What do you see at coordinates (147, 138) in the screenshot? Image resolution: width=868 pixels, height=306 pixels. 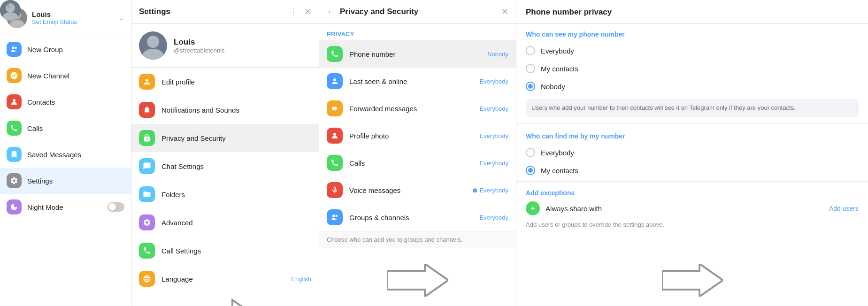 I see `privacy-icon` at bounding box center [147, 138].